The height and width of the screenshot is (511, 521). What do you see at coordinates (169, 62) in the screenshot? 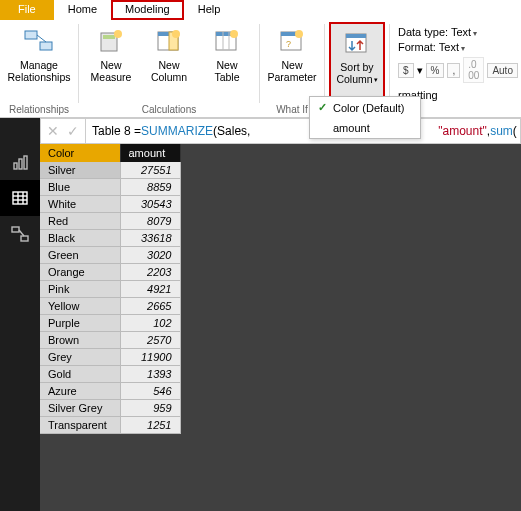
I see `new-column-button: New Column` at bounding box center [169, 62].